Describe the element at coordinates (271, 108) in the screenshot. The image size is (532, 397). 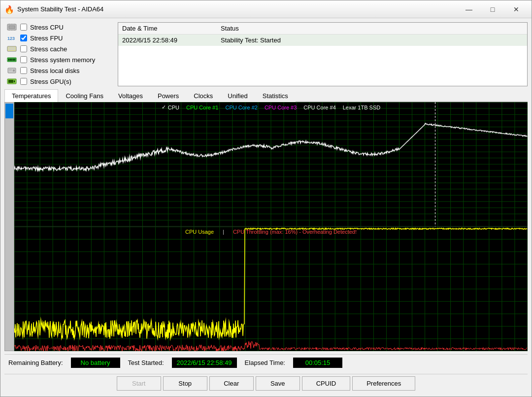
I see `temp-chart-legend: ✓ CPU CPU Core #1 CPU Core #2 CPU Core #…` at that location.